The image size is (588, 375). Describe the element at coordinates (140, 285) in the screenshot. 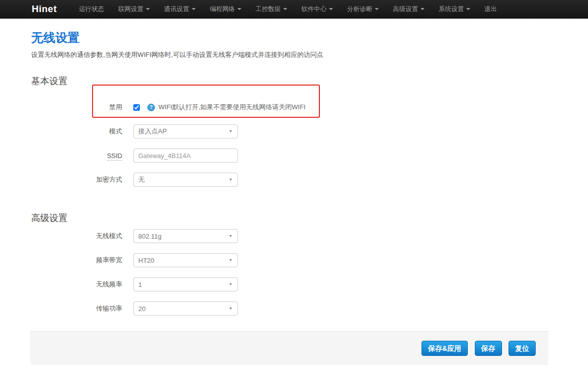

I see `channel-select-value: 1` at that location.